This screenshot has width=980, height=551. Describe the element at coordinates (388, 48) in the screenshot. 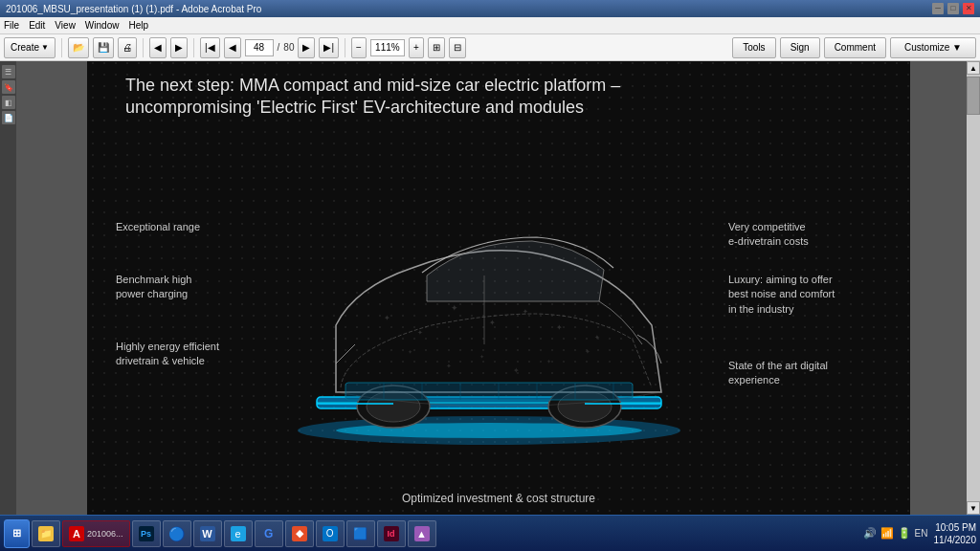

I see `zoom-input: 111%` at that location.